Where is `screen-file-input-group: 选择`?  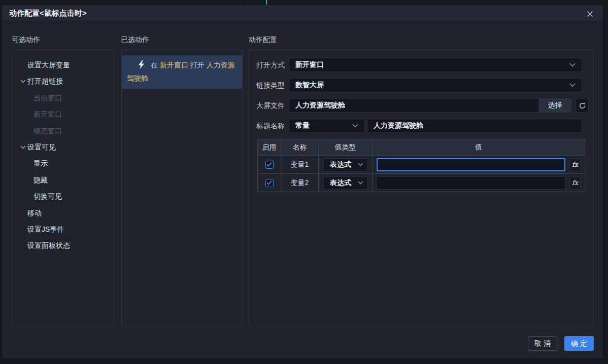
screen-file-input-group: 选择 is located at coordinates (430, 105).